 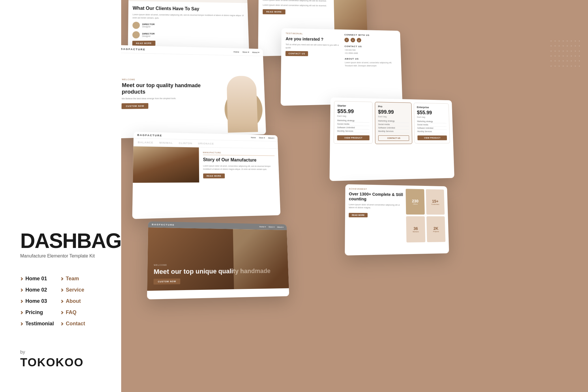 I want to click on testimonial-body-text: Lorem ipsum dolor sit amet, consectetur …, so click(x=188, y=17).